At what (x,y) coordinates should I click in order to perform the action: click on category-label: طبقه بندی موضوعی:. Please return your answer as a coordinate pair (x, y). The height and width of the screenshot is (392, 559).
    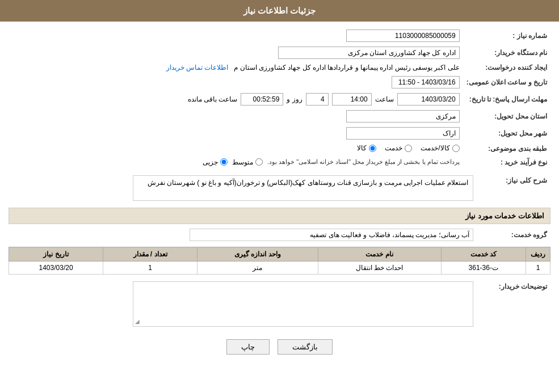
    Looking at the image, I should click on (507, 149).